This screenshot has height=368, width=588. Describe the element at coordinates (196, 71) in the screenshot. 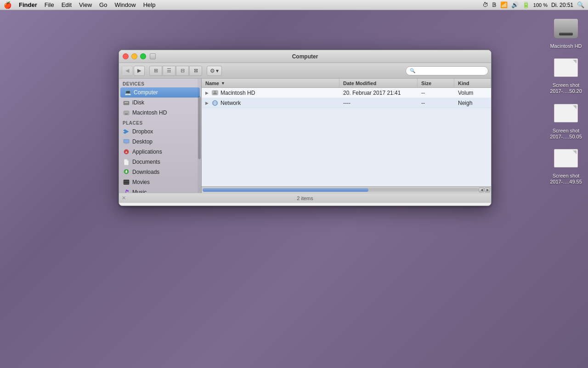

I see `view-cover-button: ⊠` at that location.